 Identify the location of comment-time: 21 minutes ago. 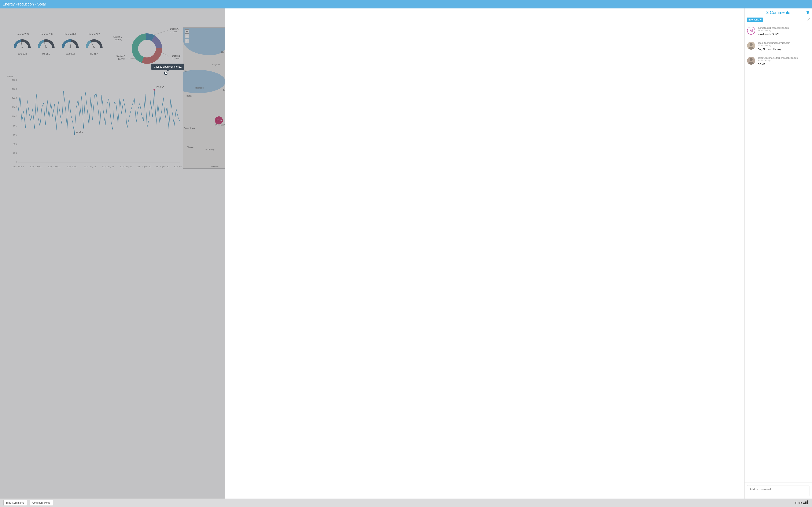
(783, 31).